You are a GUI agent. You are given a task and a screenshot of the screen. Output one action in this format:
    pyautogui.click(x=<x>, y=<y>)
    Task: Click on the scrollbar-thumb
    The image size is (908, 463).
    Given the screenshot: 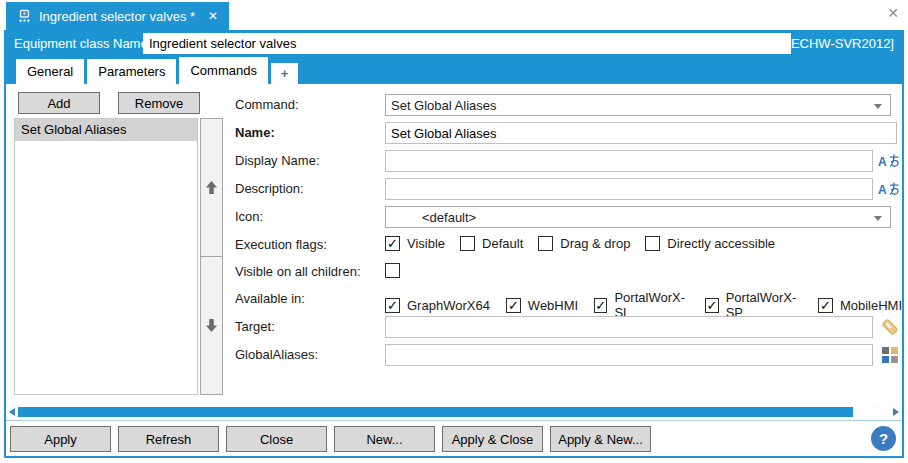 What is the action you would take?
    pyautogui.click(x=436, y=412)
    